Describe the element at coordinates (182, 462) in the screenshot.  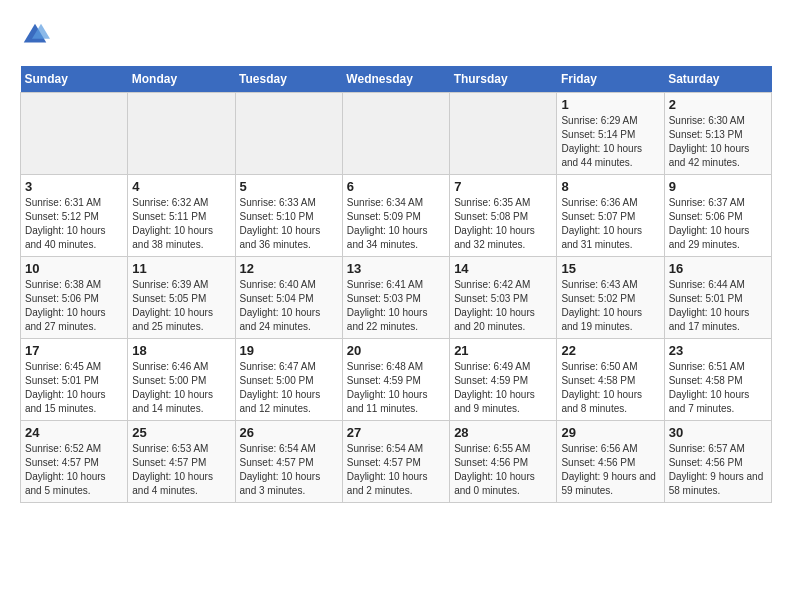
I see `calendar-cell: 25Sunrise: 6:53 AMSunset: 4:57 PMDayligh…` at that location.